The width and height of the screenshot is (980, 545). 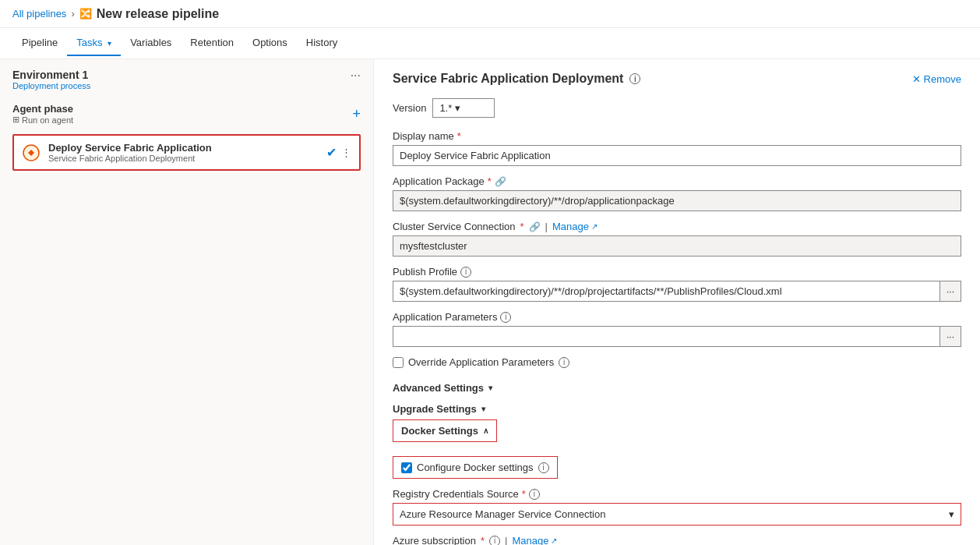 I want to click on upgrade-settings-section: Upgrade Settings ▾, so click(x=677, y=409).